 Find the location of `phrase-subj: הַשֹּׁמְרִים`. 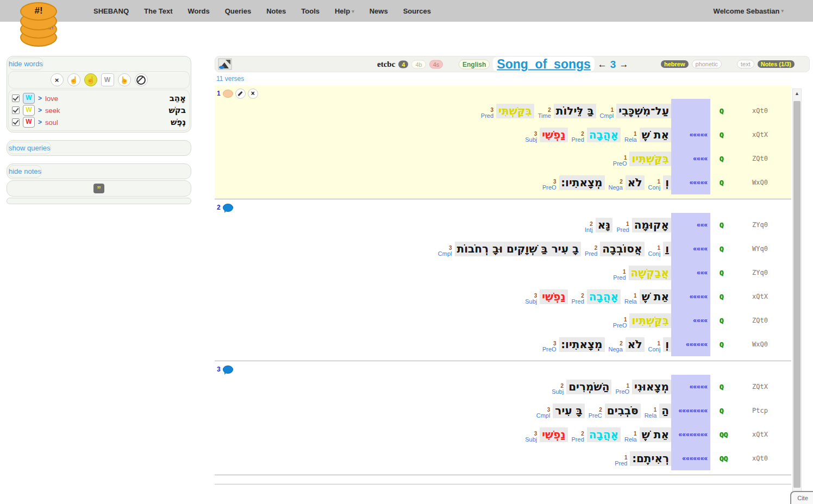

phrase-subj: הַשֹּׁמְרִים is located at coordinates (589, 387).